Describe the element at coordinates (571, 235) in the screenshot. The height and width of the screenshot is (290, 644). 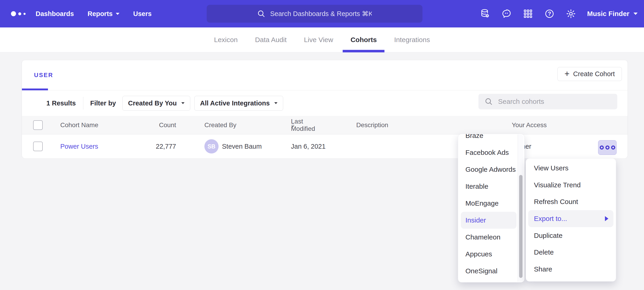
I see `menu-item-duplicate: Duplicate` at that location.